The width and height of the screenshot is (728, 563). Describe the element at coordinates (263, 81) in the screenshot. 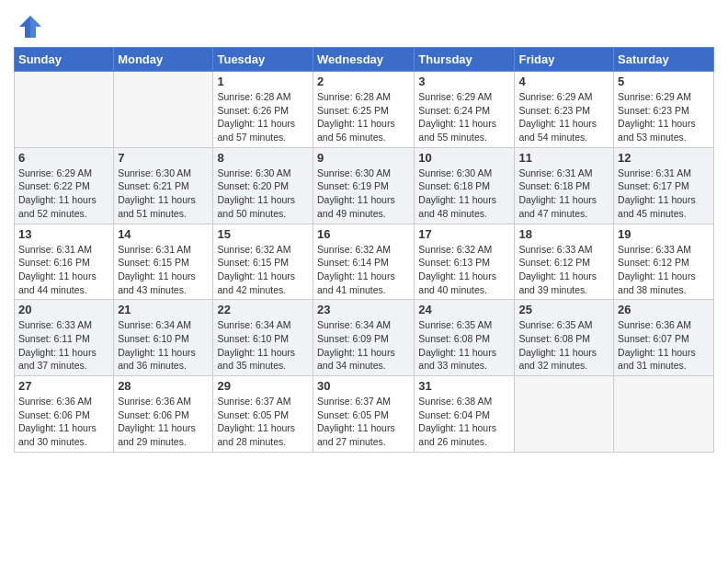

I see `day-number: 1` at that location.